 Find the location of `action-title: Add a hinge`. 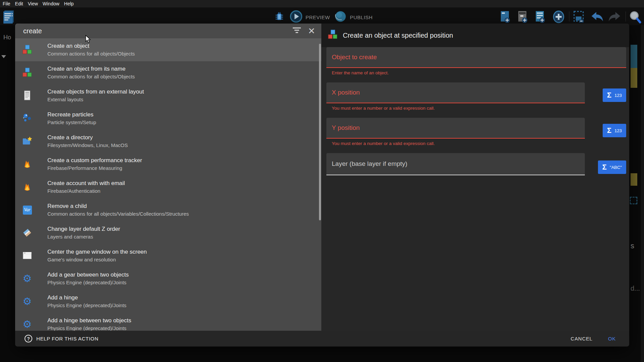

action-title: Add a hinge is located at coordinates (87, 298).